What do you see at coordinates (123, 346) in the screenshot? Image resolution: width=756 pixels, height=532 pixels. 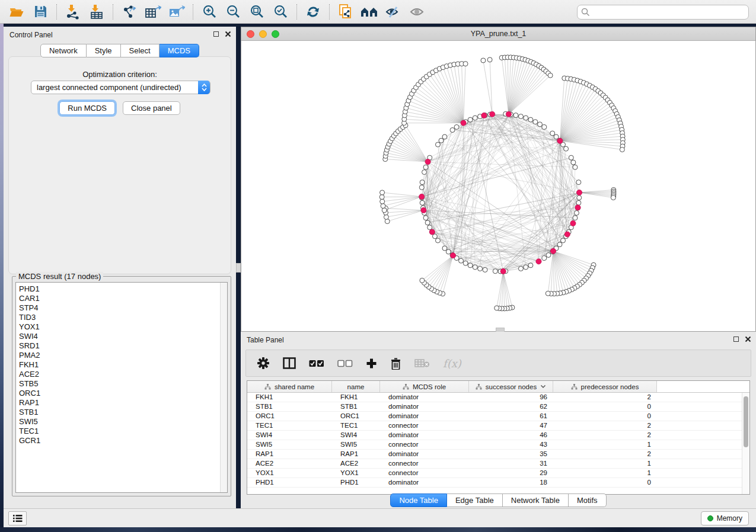 I see `mcds-result-item: SRD1` at bounding box center [123, 346].